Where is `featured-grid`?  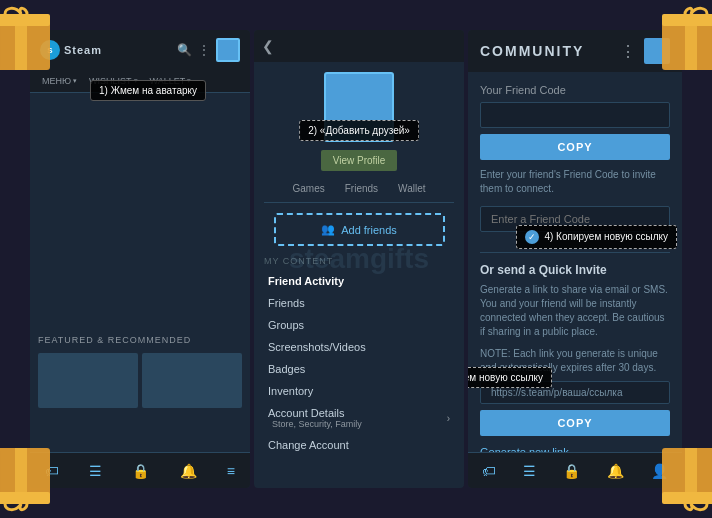
featured-grid is located at coordinates (140, 380).